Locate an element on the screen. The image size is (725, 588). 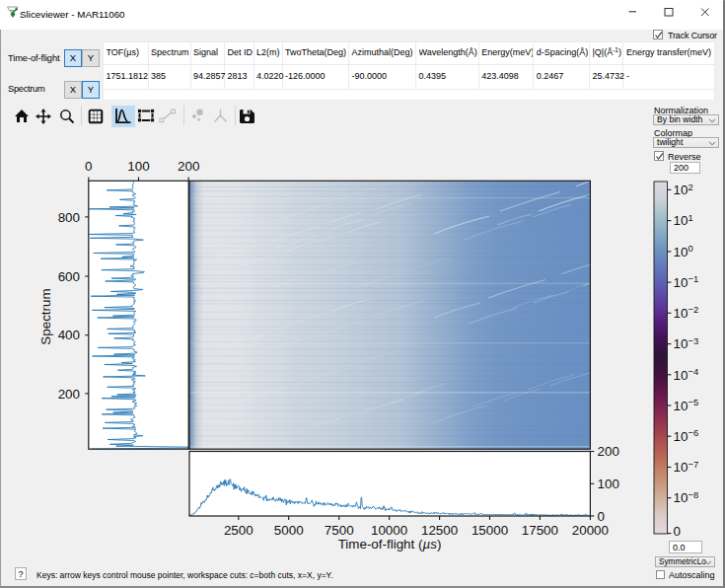
svg-text: 10−8 is located at coordinates (687, 497).